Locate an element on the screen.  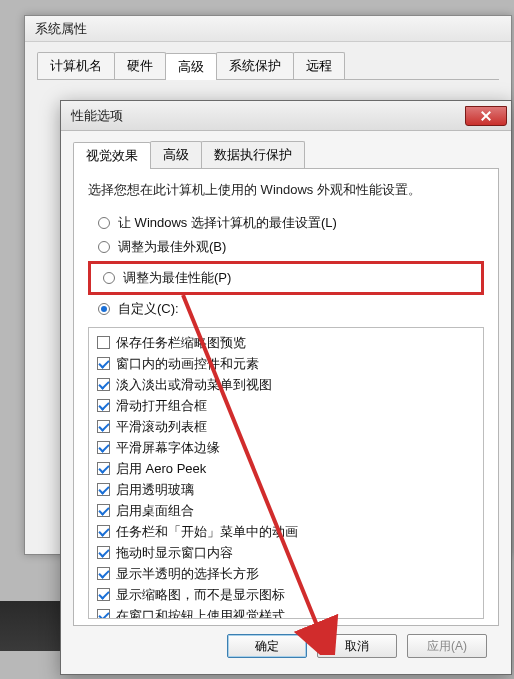
cancel-button: 取消 is located at coordinates (357, 646).